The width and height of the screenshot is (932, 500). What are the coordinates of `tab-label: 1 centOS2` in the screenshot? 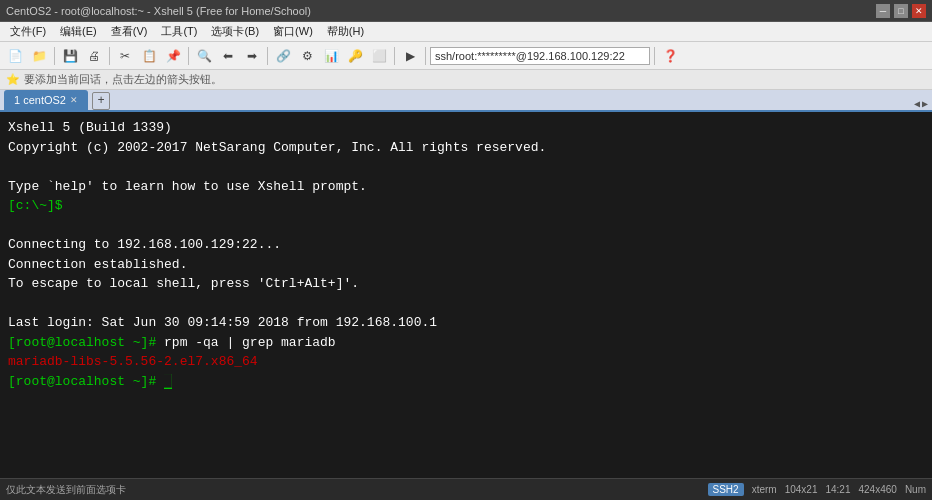 It's located at (40, 100).